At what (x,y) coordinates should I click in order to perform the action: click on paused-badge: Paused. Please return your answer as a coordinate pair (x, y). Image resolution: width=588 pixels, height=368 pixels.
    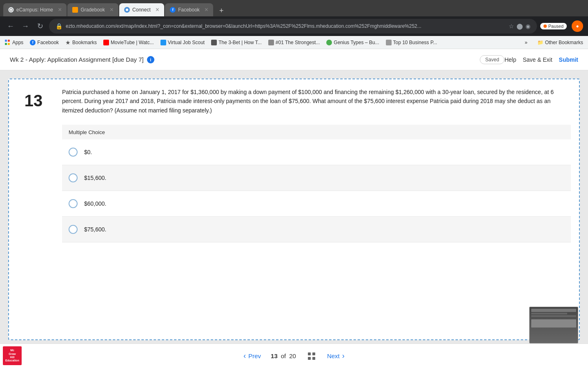
    Looking at the image, I should click on (554, 26).